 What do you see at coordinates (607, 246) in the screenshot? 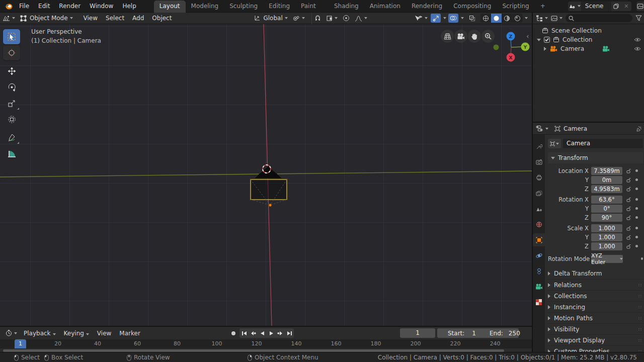
I see `scale-z-field: 1.000` at bounding box center [607, 246].